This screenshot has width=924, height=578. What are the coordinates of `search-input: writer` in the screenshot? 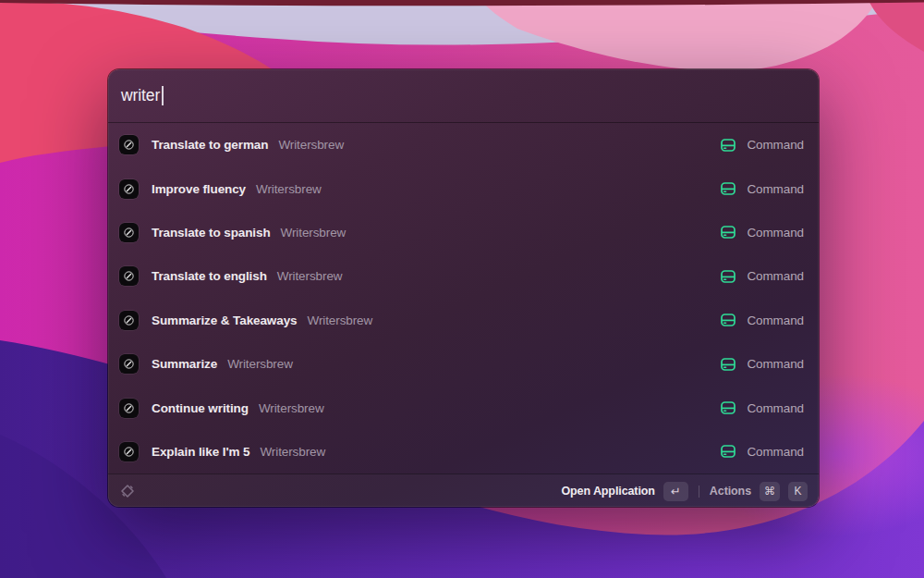 It's located at (464, 96).